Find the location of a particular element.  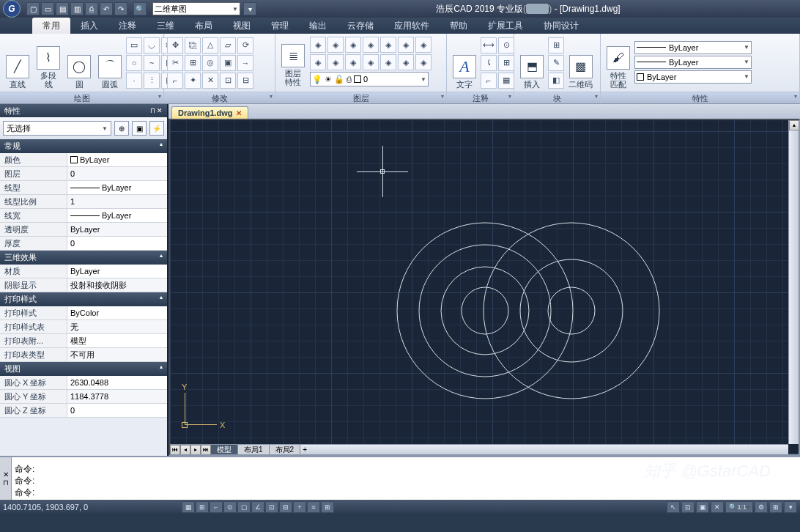

property-row: 线型ByLayer is located at coordinates (84, 188).